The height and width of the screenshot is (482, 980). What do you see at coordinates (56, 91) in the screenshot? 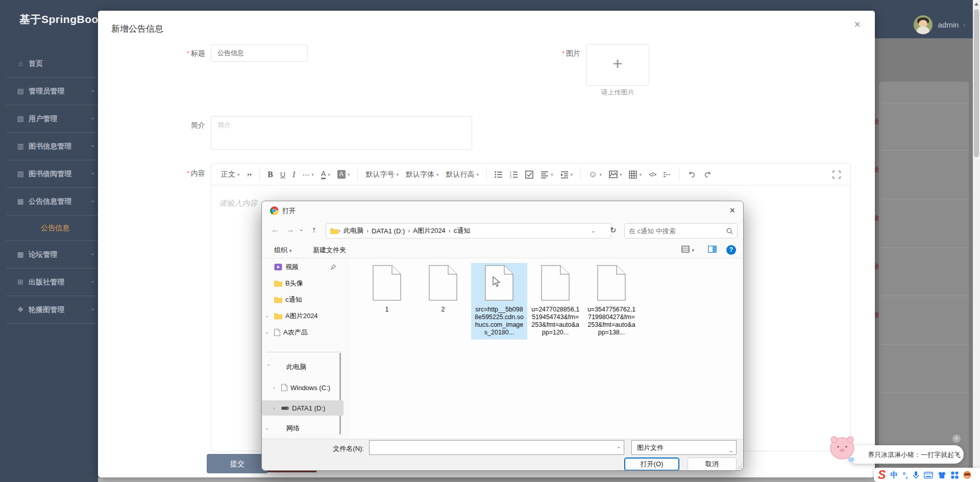
I see `sidebar-item-admin-mgmt: ▤ 管理员管理 ›` at bounding box center [56, 91].